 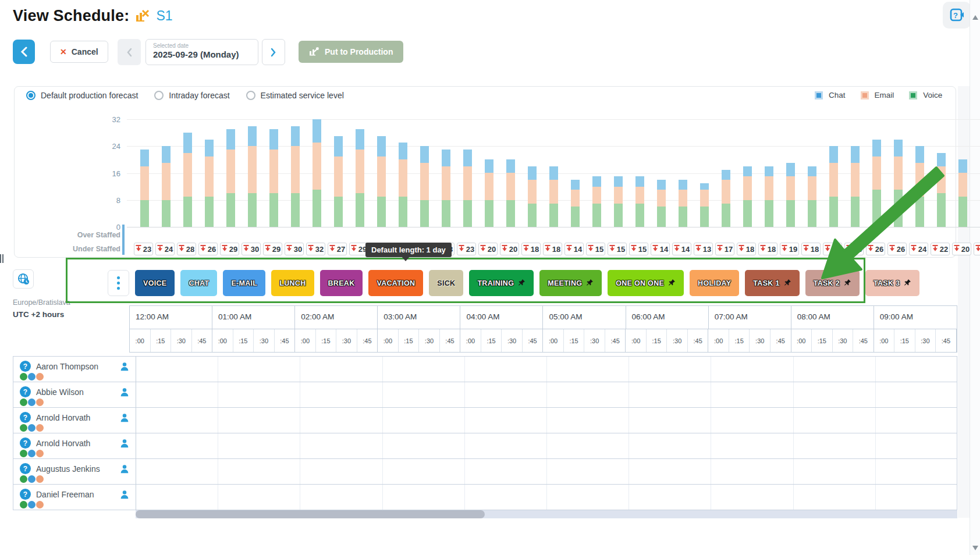 I want to click on activity-button-e-mail: E-MAIL, so click(x=244, y=283).